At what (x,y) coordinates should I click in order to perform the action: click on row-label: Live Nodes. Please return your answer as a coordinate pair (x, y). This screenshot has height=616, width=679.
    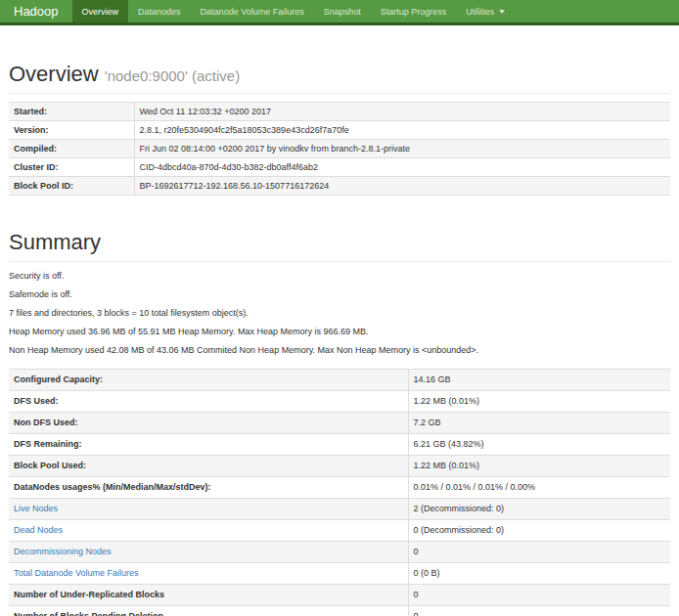
    Looking at the image, I should click on (208, 508).